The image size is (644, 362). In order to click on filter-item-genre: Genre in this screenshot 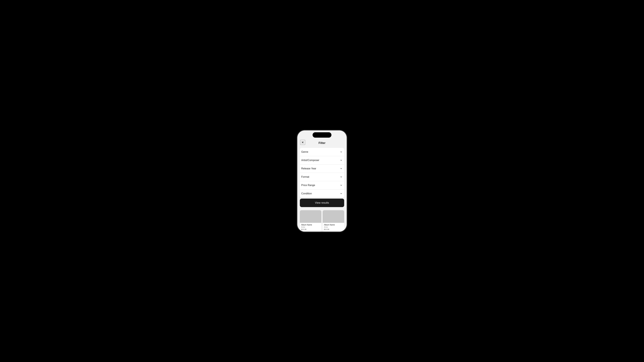, I will do `click(322, 152)`.